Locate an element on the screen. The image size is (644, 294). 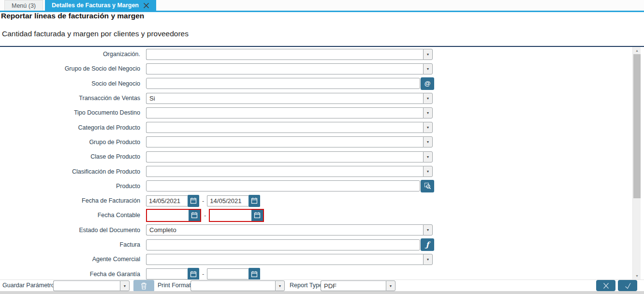
ok-button is located at coordinates (628, 285).